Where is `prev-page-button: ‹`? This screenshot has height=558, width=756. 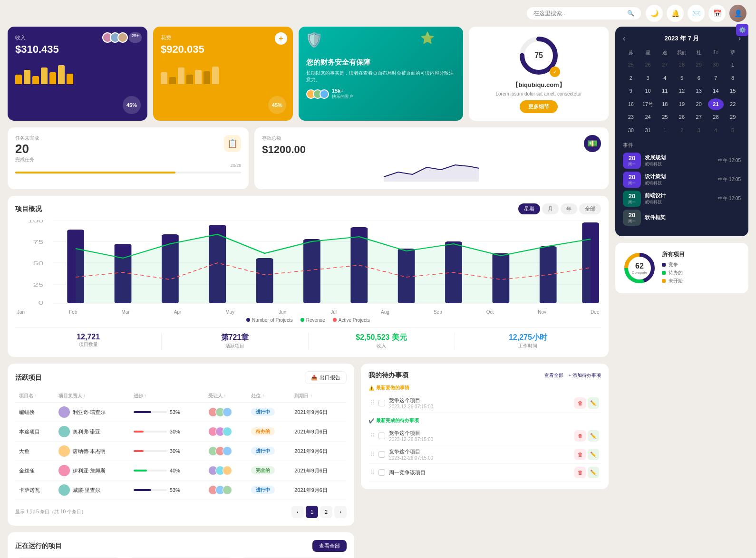
prev-page-button: ‹ is located at coordinates (298, 512).